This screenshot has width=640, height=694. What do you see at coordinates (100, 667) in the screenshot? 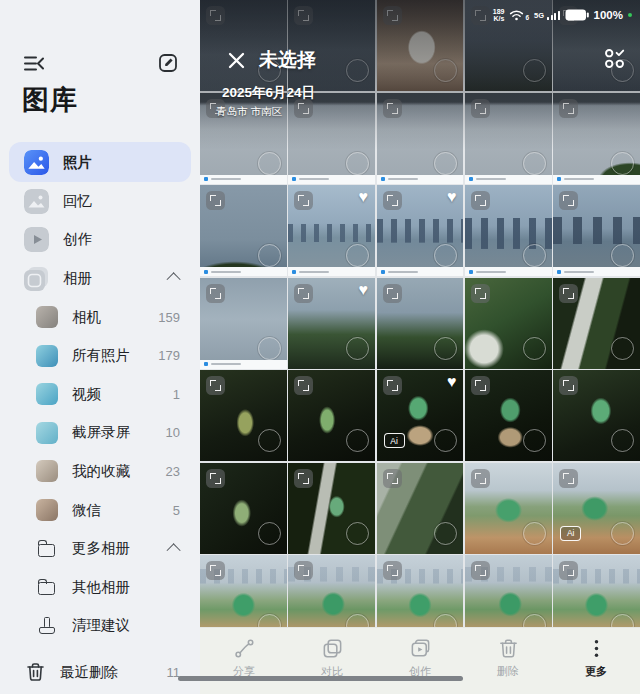
I see `sidebar-item-recently-deleted: 最近删除 11` at bounding box center [100, 667].